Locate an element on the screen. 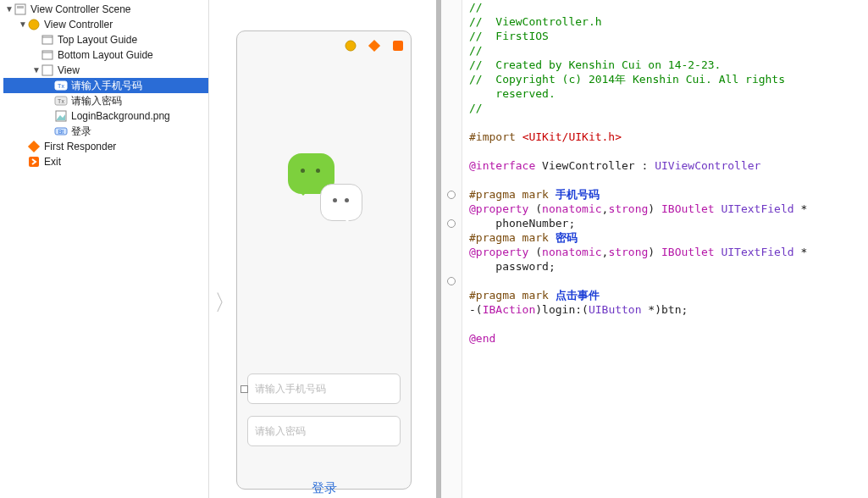 The image size is (868, 498). code-line: password; is located at coordinates (666, 266).